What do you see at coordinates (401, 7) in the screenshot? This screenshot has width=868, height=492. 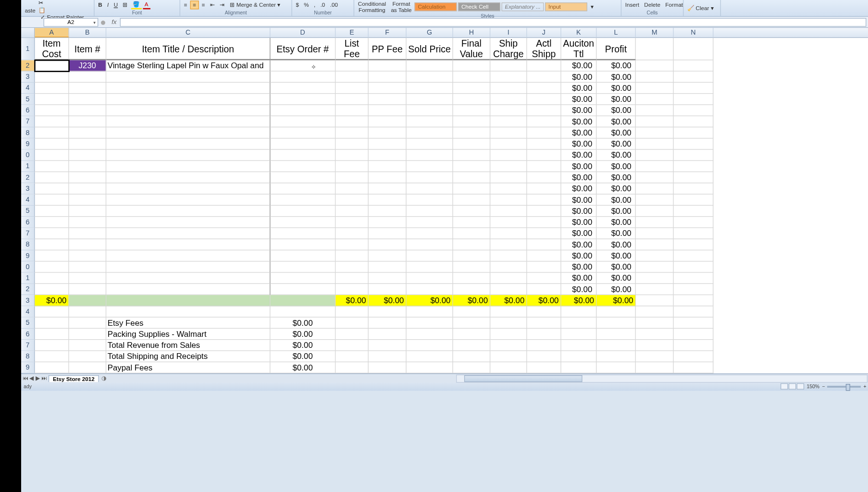 I see `format-as-table-button: Formatas Table` at bounding box center [401, 7].